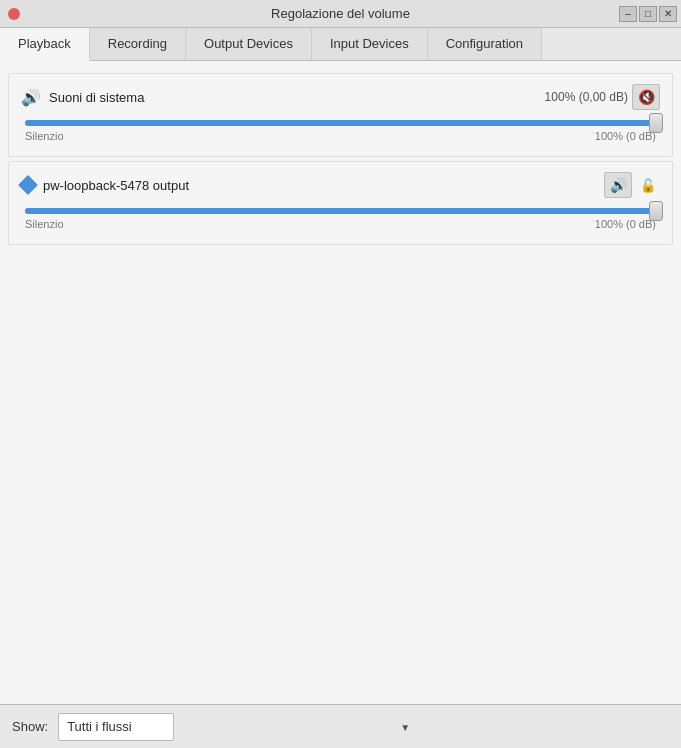 The height and width of the screenshot is (748, 681). Describe the element at coordinates (105, 186) in the screenshot. I see `pw-loopback-title: pw-loopback-5478 output` at that location.